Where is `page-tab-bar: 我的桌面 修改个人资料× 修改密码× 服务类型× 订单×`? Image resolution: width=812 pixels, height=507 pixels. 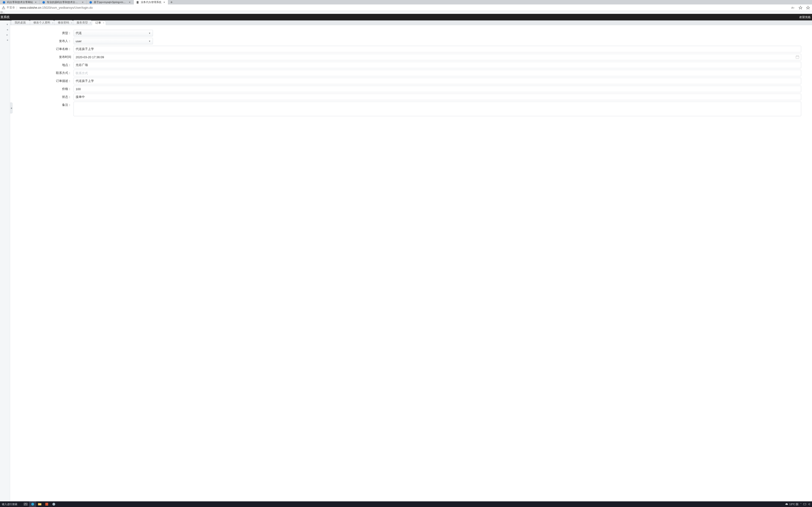 page-tab-bar: 我的桌面 修改个人资料× 修改密码× 服务类型× 订单× is located at coordinates (411, 23).